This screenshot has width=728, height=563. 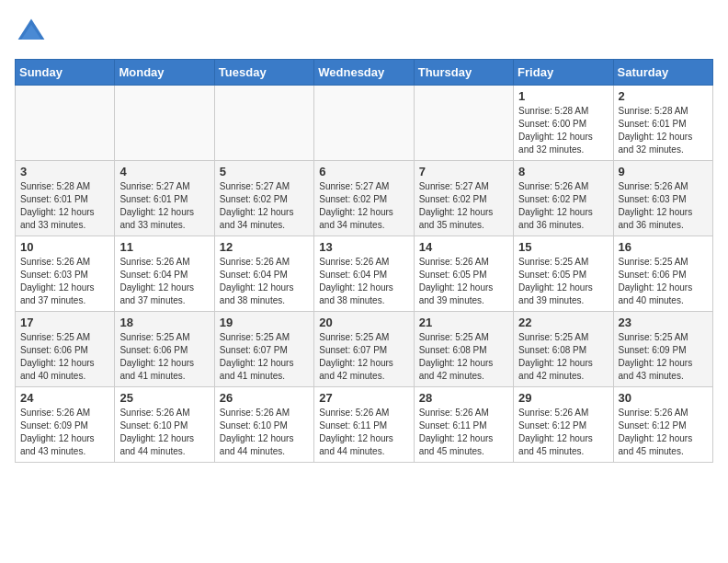 I want to click on weekday-header: Tuesday, so click(x=264, y=73).